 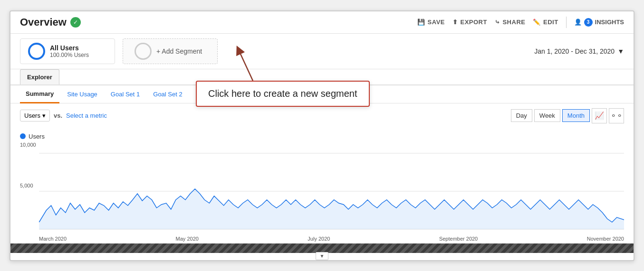 What do you see at coordinates (40, 94) in the screenshot?
I see `tab-summary: Summary` at bounding box center [40, 94].